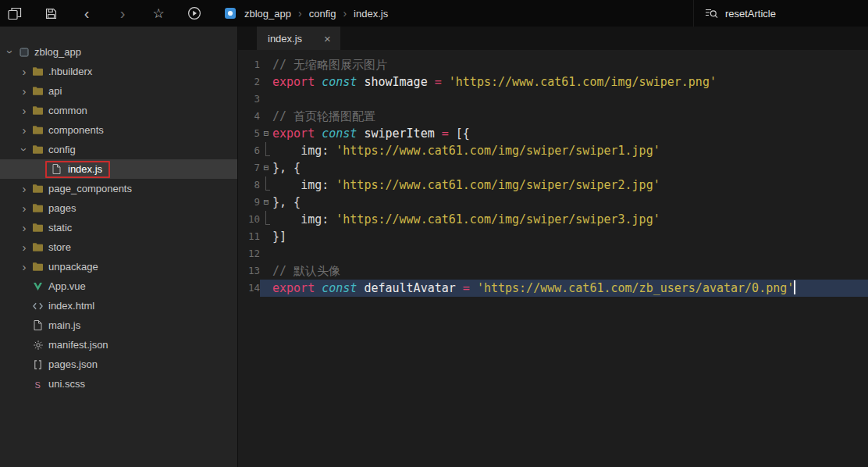 This screenshot has width=868, height=467. I want to click on tree-item-label: store, so click(59, 247).